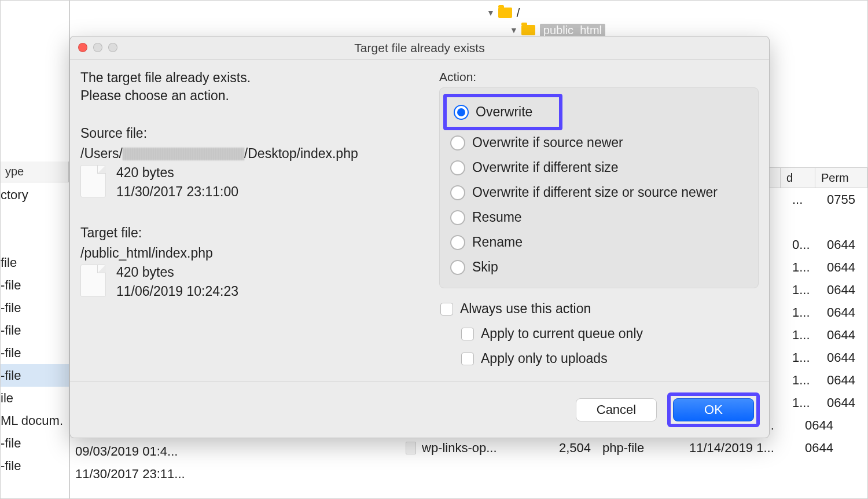 The image size is (868, 499). What do you see at coordinates (599, 168) in the screenshot?
I see `action-overwrite-size: Overwrite if different size` at bounding box center [599, 168].